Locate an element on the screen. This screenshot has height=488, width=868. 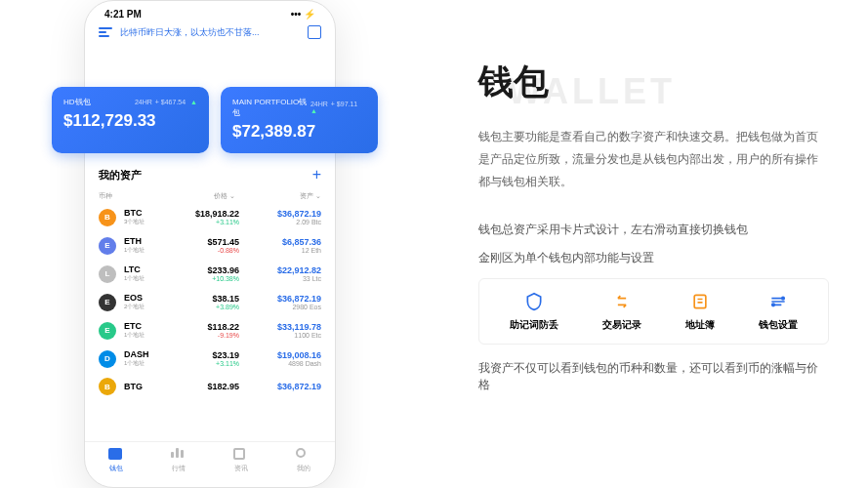
wallet-card-main: MAIN PORTFOLIO钱包 24HR+ $97.11 ▲ $72,389.… is located at coordinates (299, 120).